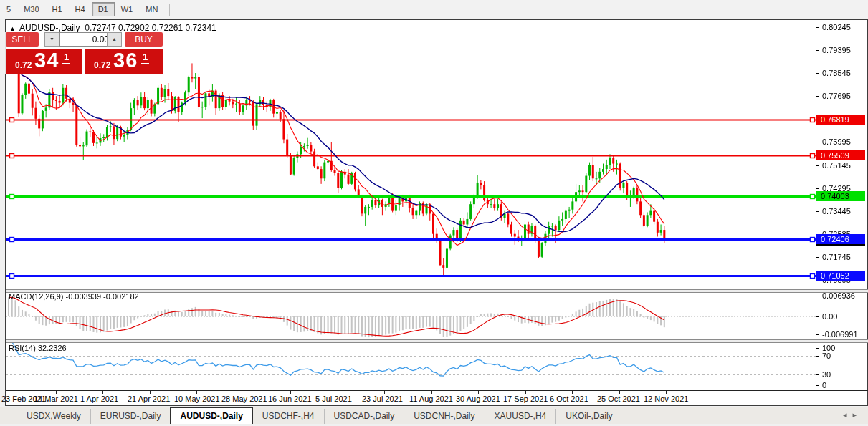  What do you see at coordinates (145, 57) in the screenshot?
I see `ask-price-sup: 1` at bounding box center [145, 57].